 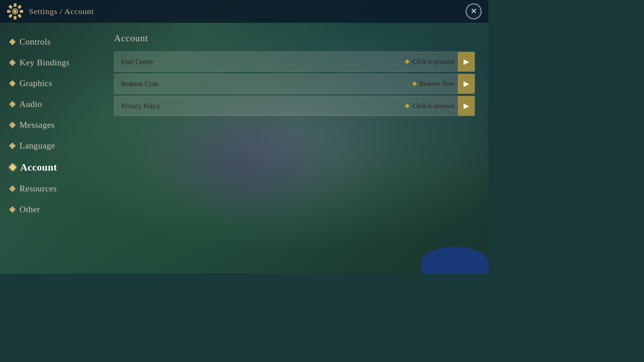 I want to click on sidebar-item-controls: Controls, so click(x=50, y=42).